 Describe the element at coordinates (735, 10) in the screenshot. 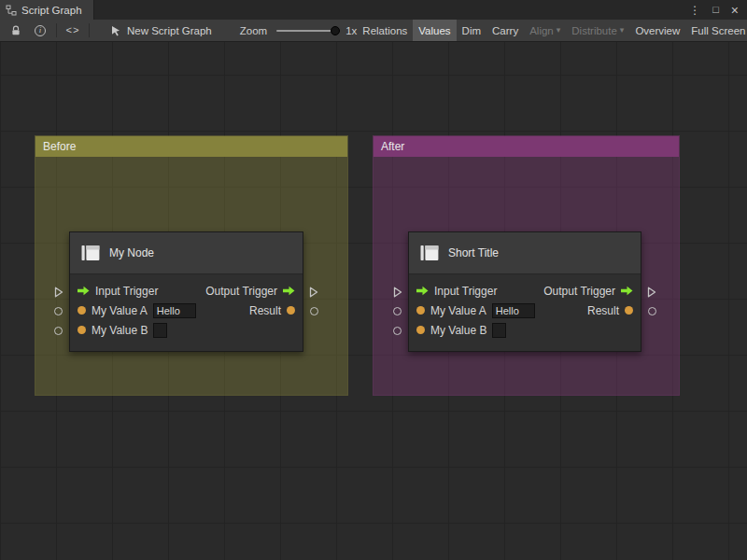

I see `close-button: ×` at that location.